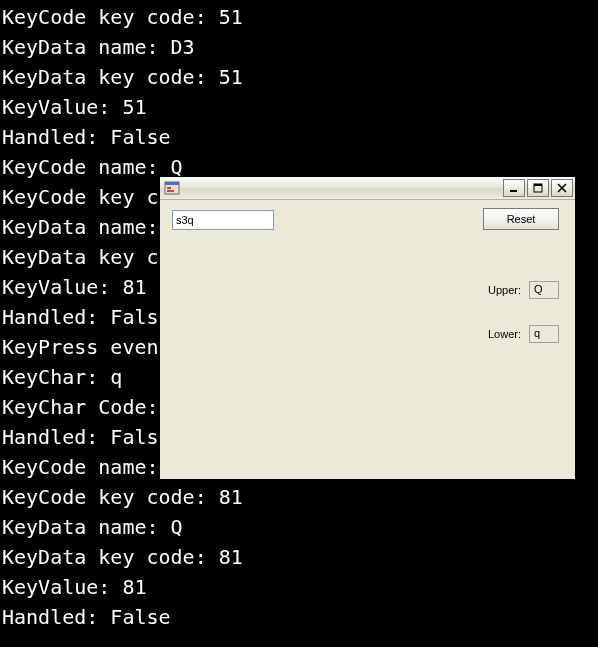  Describe the element at coordinates (562, 188) in the screenshot. I see `close-button` at that location.